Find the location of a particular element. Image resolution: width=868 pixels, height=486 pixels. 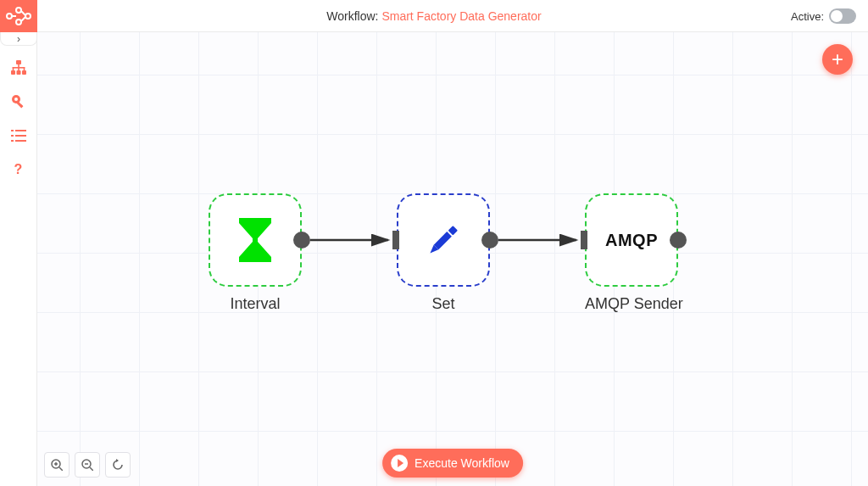

hourglass-icon is located at coordinates (255, 240).